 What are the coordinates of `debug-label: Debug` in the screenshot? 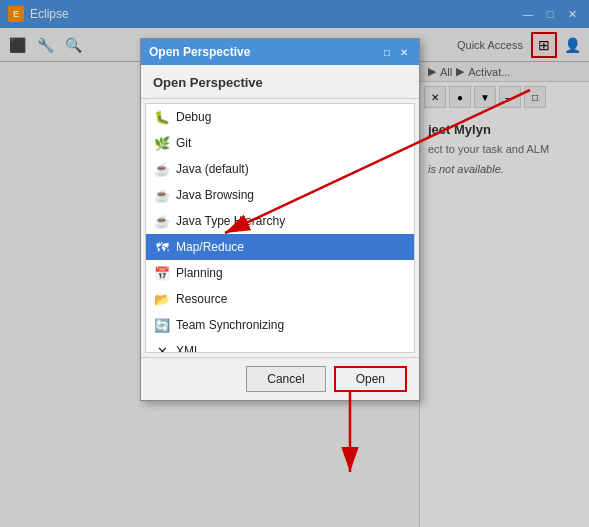 It's located at (194, 117).